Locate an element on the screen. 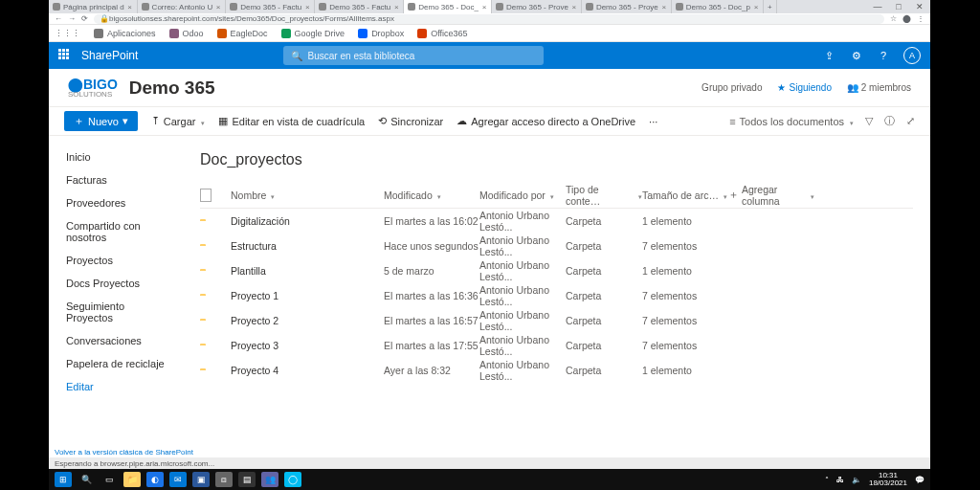 The image size is (980, 490). filter-icon: ▽ is located at coordinates (869, 121).